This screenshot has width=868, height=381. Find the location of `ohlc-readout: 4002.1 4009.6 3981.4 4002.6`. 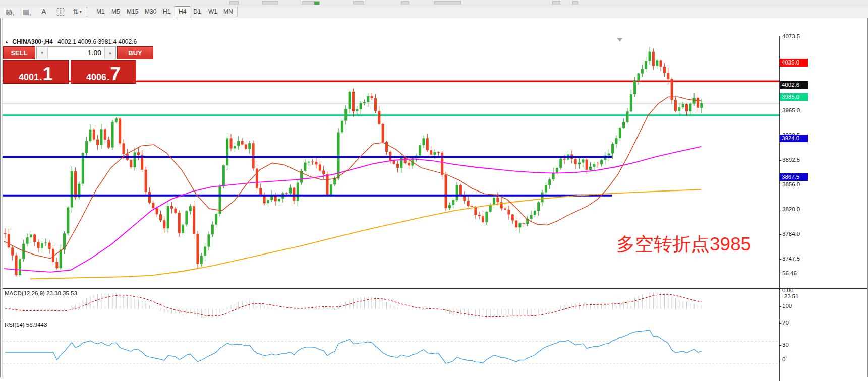

ohlc-readout: 4002.1 4009.6 3981.4 4002.6 is located at coordinates (97, 42).